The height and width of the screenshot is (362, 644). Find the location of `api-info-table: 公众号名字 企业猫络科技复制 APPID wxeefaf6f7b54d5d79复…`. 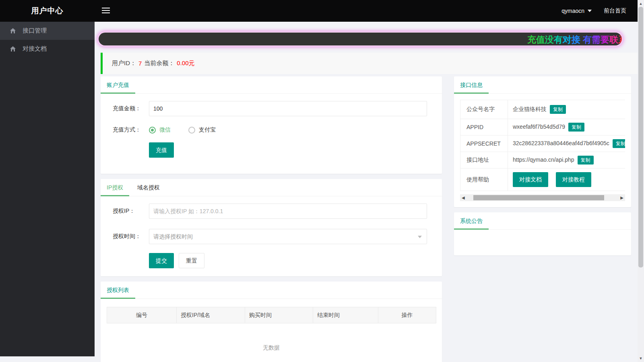

api-info-table: 公众号名字 企业猫络科技复制 APPID wxeefaf6f7b54d5d79复… is located at coordinates (543, 146).